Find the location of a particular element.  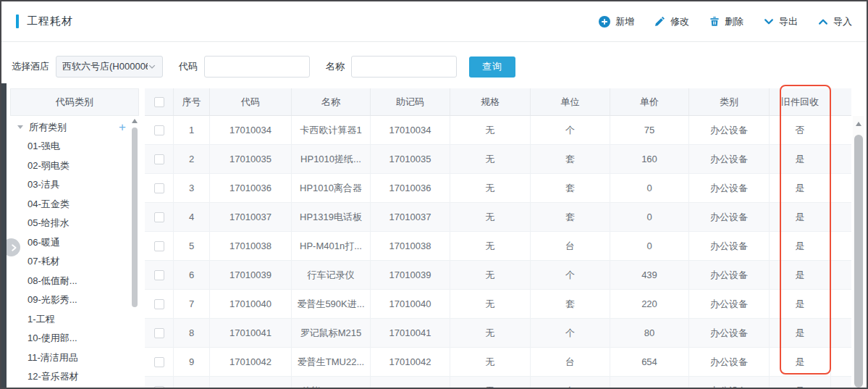

pencil-icon is located at coordinates (660, 22).